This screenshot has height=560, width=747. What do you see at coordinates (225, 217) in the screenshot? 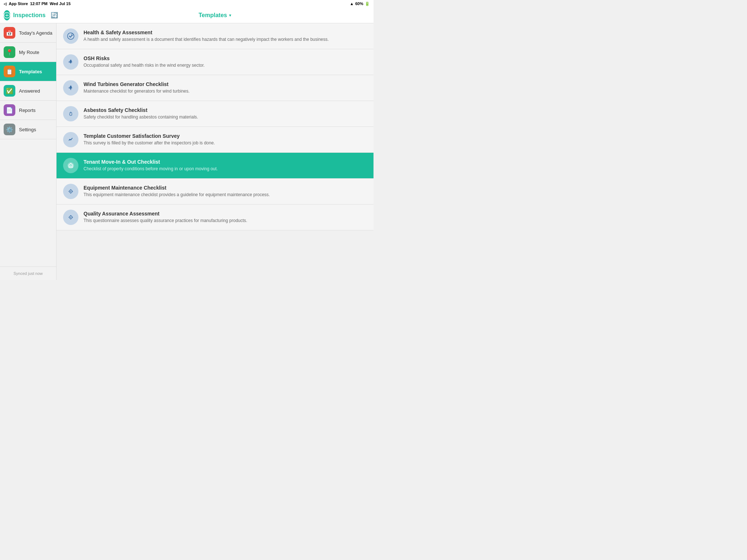
I see `template-text: Quality Assurance Assessment This questi…` at bounding box center [225, 217].